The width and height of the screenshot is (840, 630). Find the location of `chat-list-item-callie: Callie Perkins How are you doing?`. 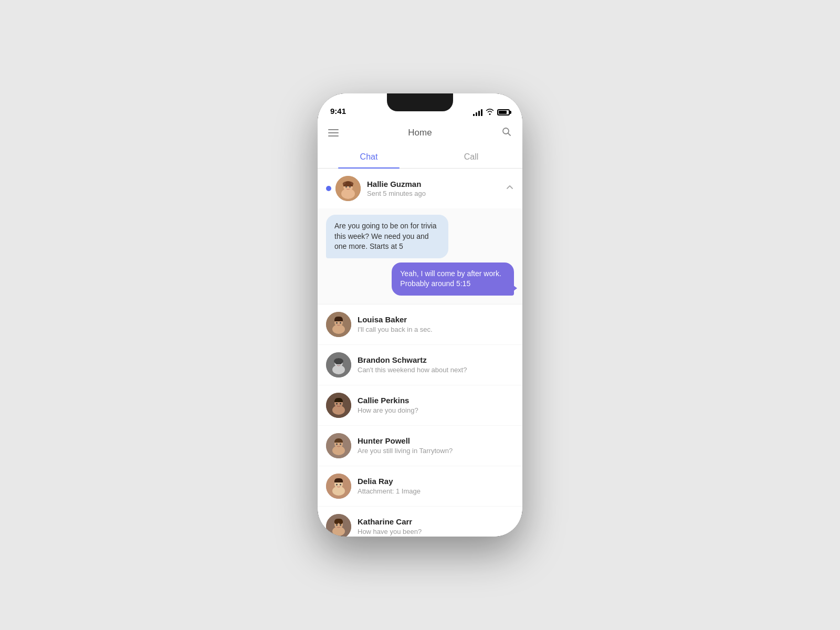

chat-list-item-callie: Callie Perkins How are you doing? is located at coordinates (420, 405).